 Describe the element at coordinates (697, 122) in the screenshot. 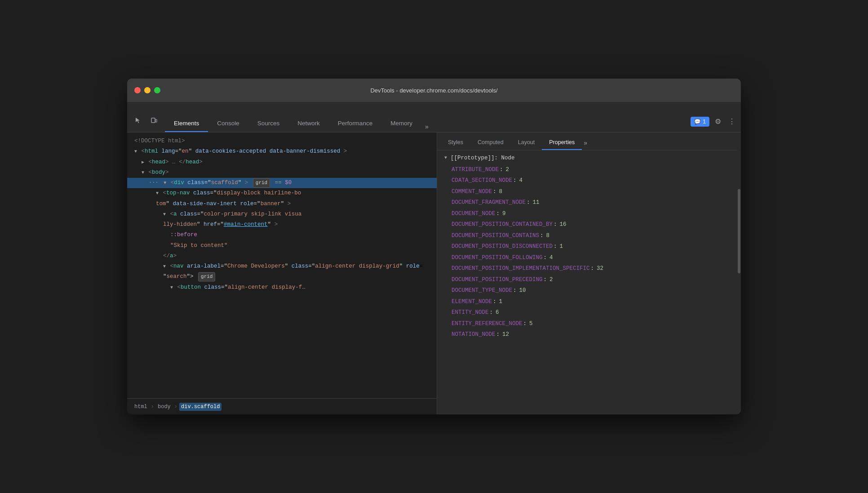

I see `notification-icon: 💬` at that location.